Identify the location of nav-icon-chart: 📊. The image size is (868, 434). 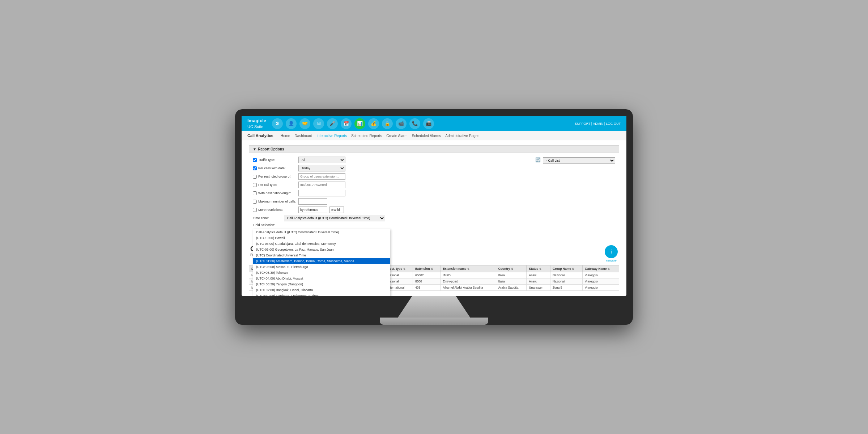
(360, 124).